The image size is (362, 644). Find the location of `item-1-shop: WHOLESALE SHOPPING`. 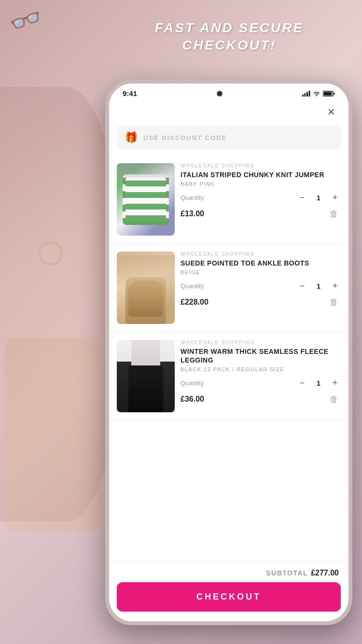

item-1-shop: WHOLESALE SHOPPING is located at coordinates (261, 166).